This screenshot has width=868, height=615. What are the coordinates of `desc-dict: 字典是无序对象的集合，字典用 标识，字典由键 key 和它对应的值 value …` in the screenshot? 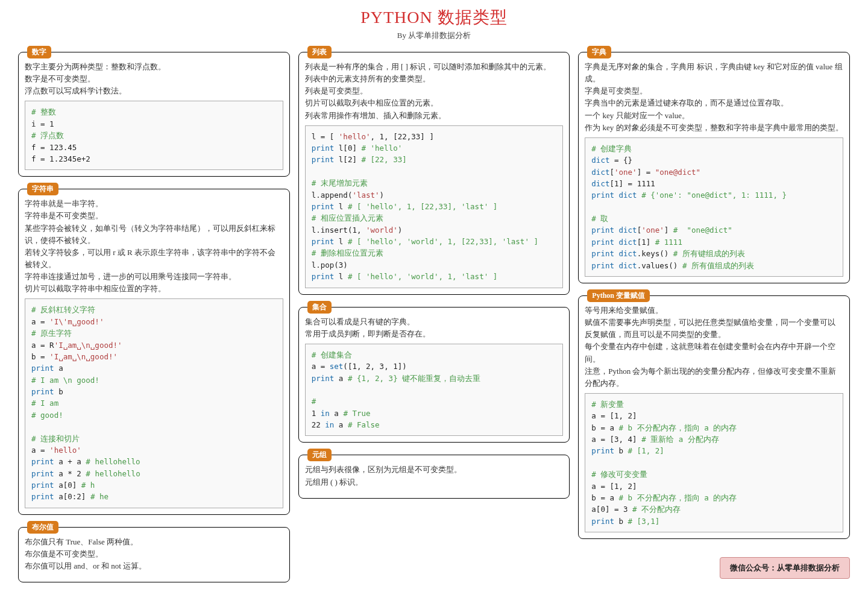 It's located at (714, 98).